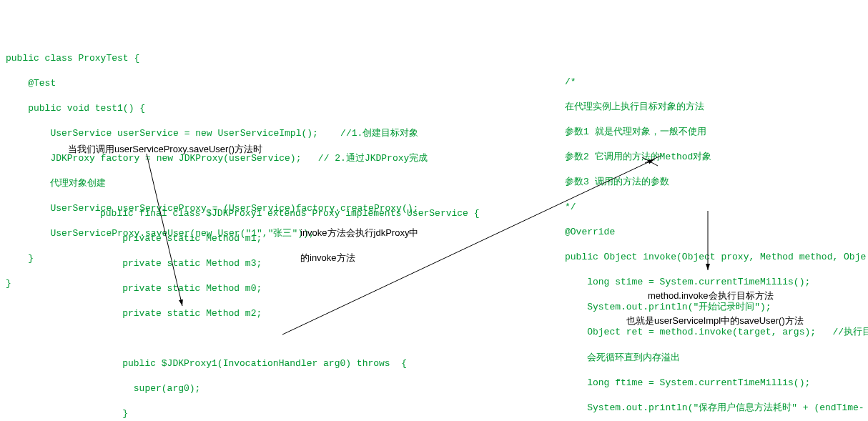 The height and width of the screenshot is (421, 868). I want to click on code-line: 代理对象创建, so click(56, 183).